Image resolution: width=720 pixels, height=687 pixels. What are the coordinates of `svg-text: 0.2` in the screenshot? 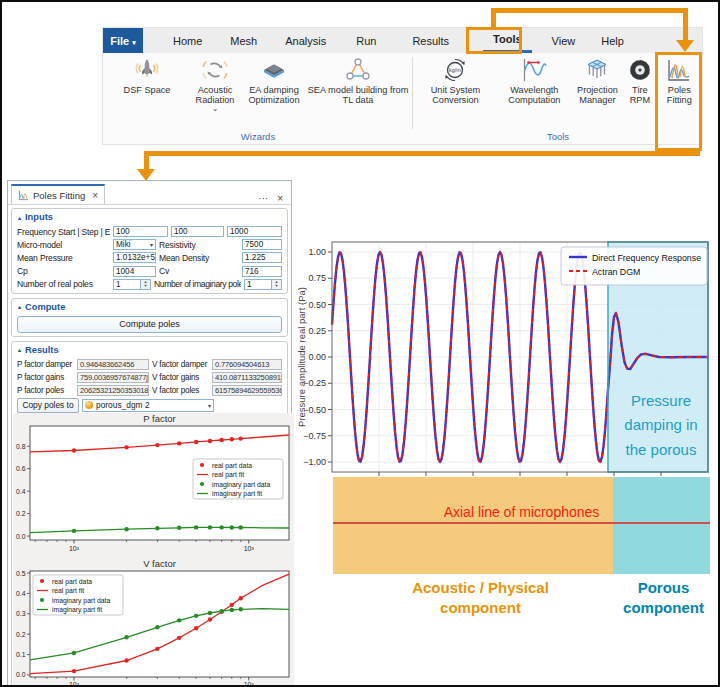 It's located at (21, 514).